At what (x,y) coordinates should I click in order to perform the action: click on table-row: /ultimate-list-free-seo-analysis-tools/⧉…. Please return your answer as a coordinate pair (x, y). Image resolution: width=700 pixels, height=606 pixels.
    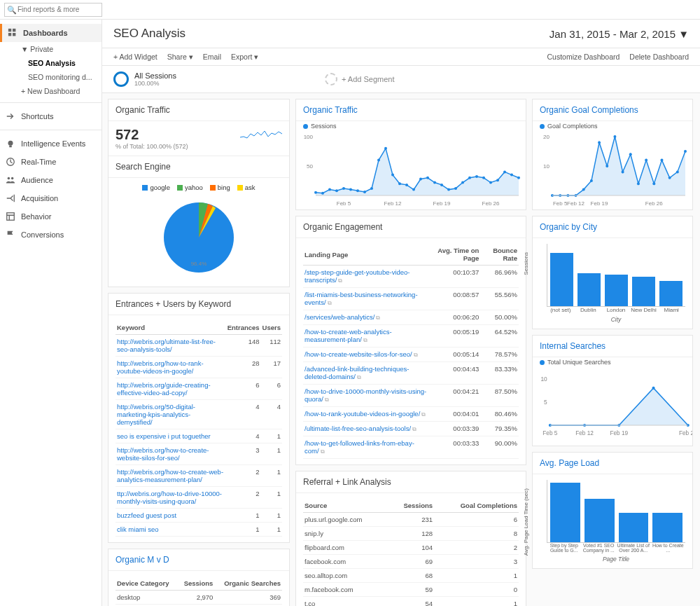
    Looking at the image, I should click on (411, 429).